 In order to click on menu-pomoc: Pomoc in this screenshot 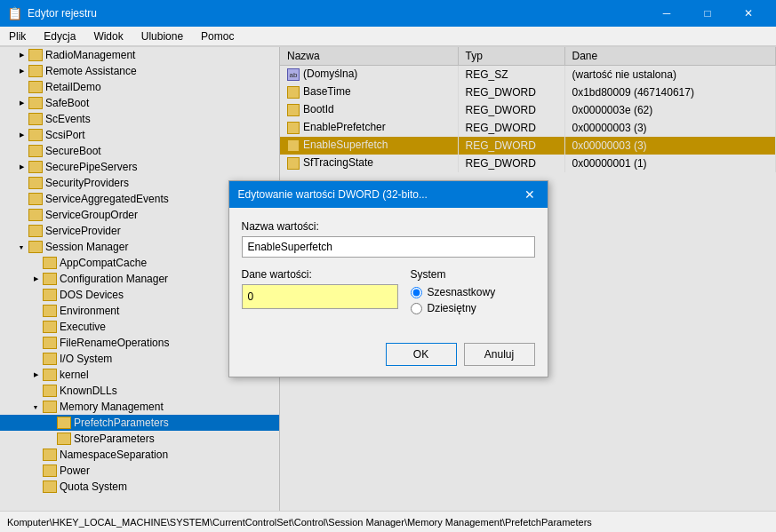, I will do `click(217, 36)`.